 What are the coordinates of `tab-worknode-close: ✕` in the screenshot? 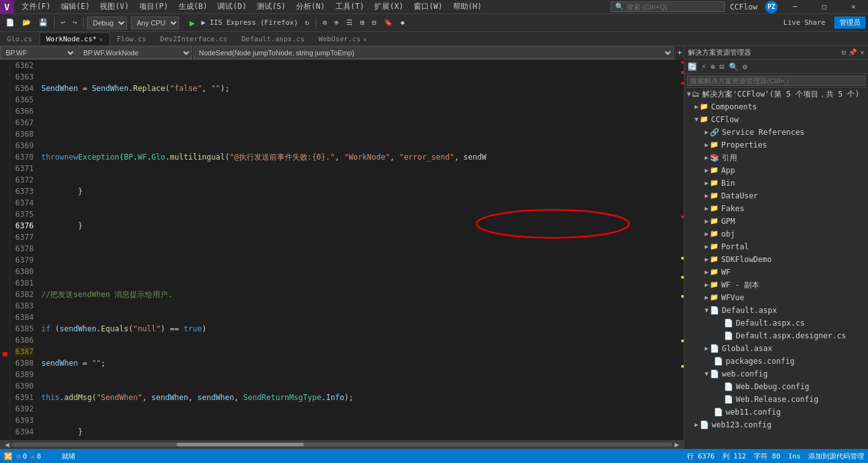 It's located at (100, 39).